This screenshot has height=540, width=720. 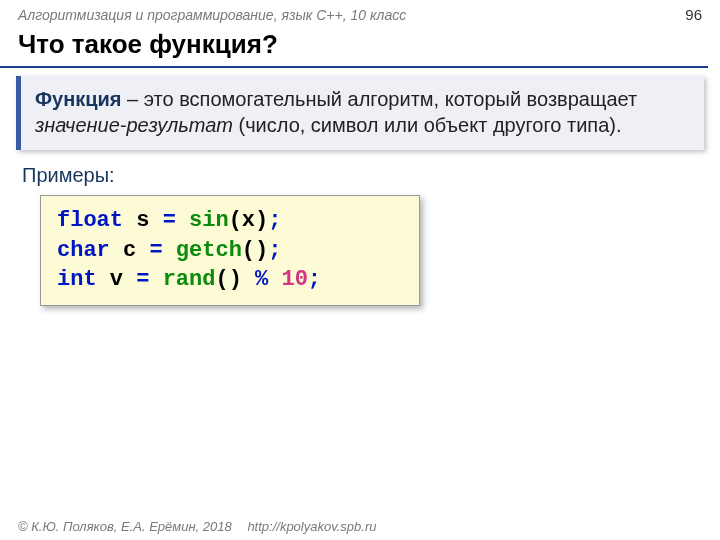 I want to click on course-label: Алгоритмизация и программирование, язык …, so click(x=212, y=15).